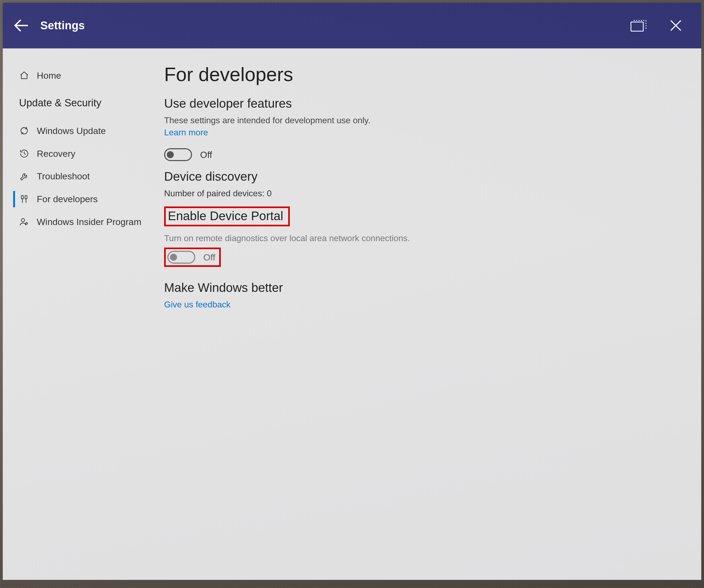 The image size is (704, 588). What do you see at coordinates (78, 131) in the screenshot?
I see `sidebar-item-windows-update: Windows Update` at bounding box center [78, 131].